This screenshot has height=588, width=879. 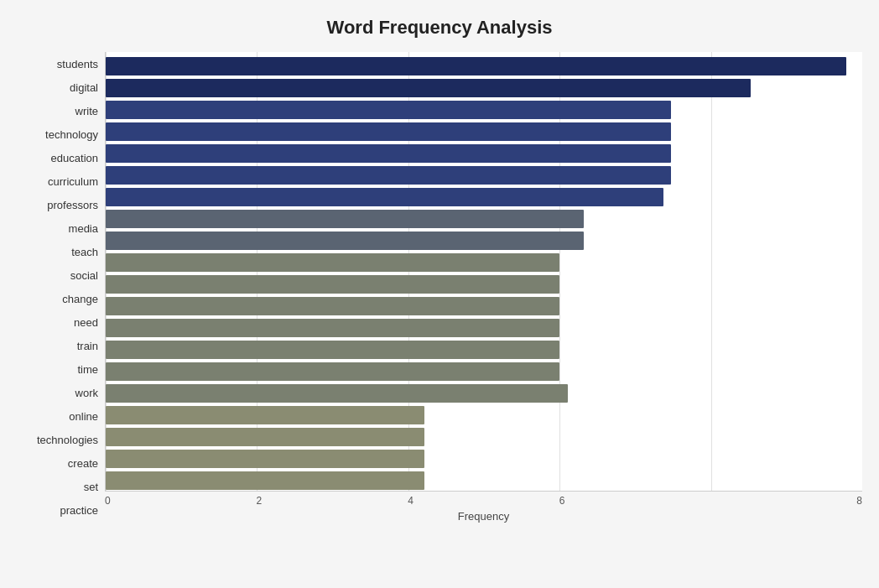 What do you see at coordinates (483, 501) in the screenshot?
I see `x-tick: 4` at bounding box center [483, 501].